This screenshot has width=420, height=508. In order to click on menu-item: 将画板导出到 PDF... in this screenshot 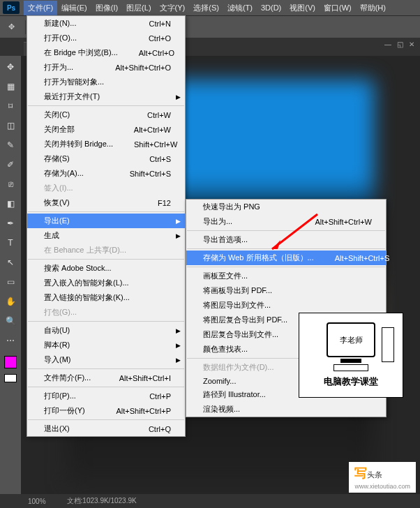, I will do `click(286, 290)`.